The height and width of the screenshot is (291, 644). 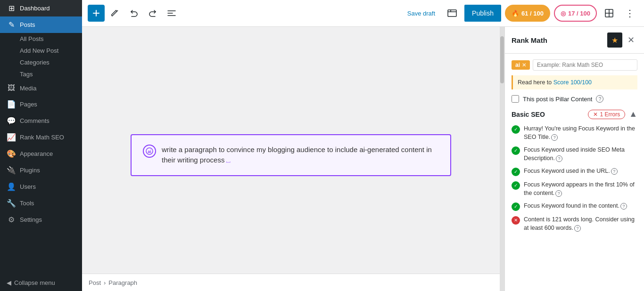 What do you see at coordinates (606, 114) in the screenshot?
I see `error-badge: ✕ 1 Errors` at bounding box center [606, 114].